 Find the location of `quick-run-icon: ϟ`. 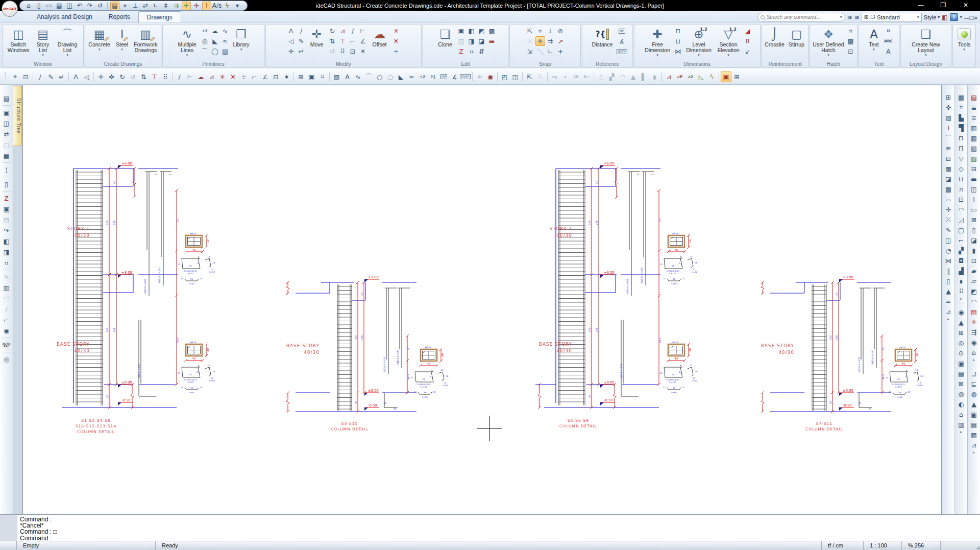

quick-run-icon: ϟ is located at coordinates (227, 6).